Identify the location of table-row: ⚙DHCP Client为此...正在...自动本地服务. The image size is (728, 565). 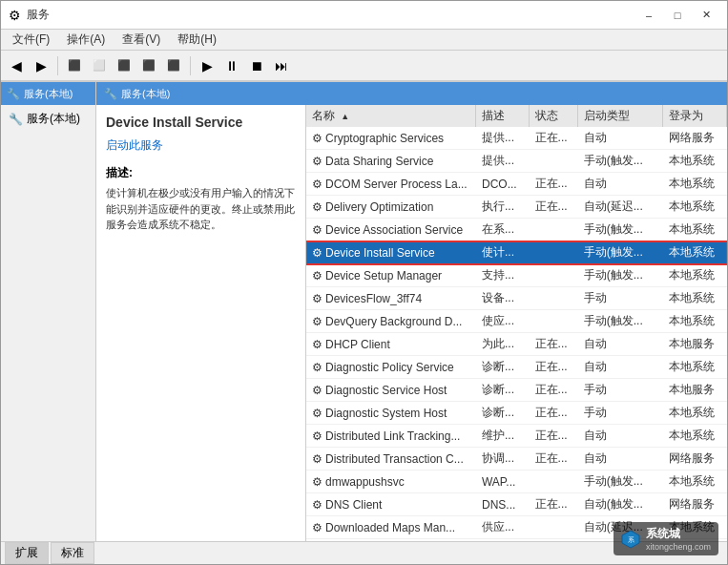
(517, 345).